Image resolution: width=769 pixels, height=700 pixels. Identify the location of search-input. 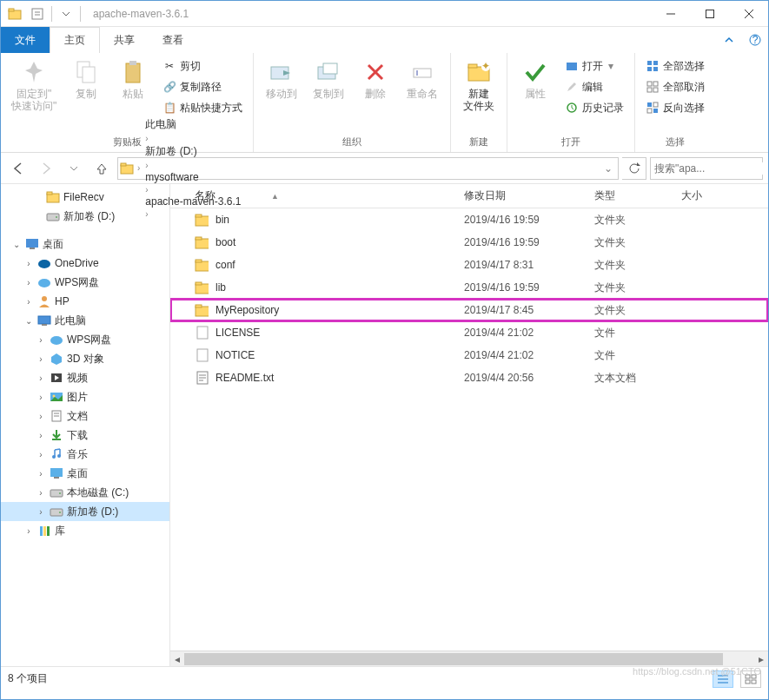
(712, 168).